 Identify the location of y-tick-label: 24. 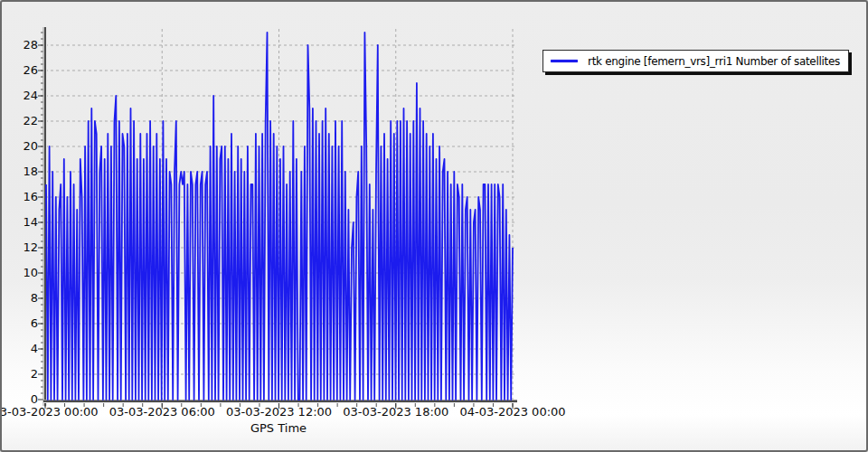
(20, 96).